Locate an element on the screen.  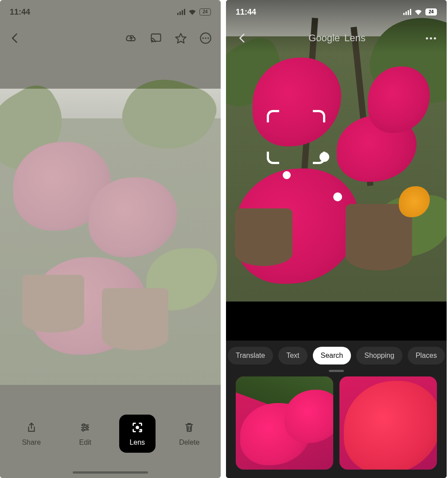
google-lens-icon is located at coordinates (137, 427).